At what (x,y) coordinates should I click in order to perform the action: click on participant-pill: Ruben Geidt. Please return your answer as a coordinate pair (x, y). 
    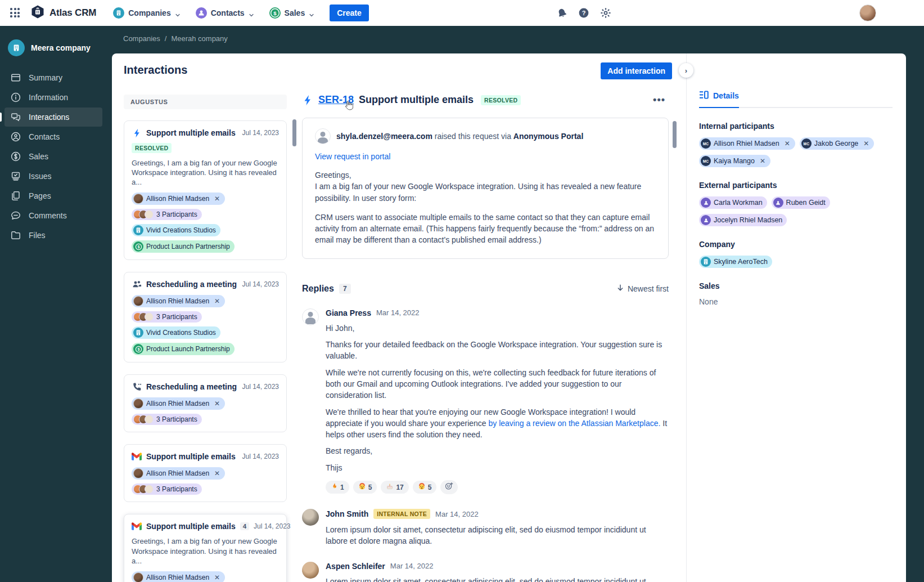
    Looking at the image, I should click on (801, 203).